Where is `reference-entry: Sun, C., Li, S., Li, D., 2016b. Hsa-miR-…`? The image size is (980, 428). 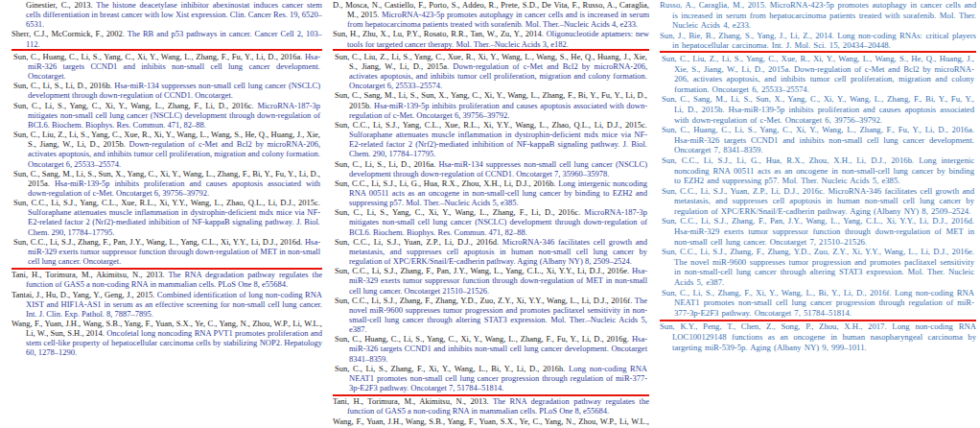
reference-entry: Sun, C., Li, S., Li, D., 2016b. Hsa-miR-… is located at coordinates (167, 90).